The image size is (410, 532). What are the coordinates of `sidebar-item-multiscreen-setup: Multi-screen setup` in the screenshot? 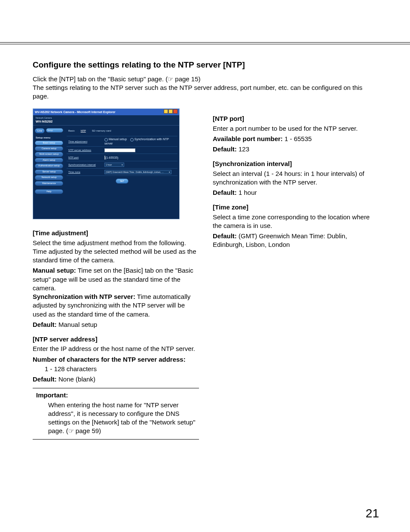 It's located at (49, 154).